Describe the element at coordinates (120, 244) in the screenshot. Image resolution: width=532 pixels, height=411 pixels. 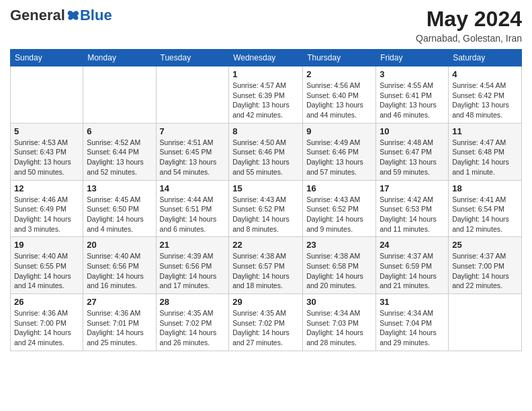
I see `day-number: 20` at that location.